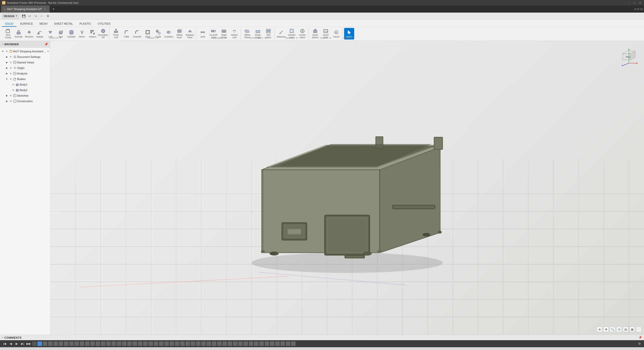  What do you see at coordinates (13, 90) in the screenshot?
I see `body2-visibility: 👁` at bounding box center [13, 90].